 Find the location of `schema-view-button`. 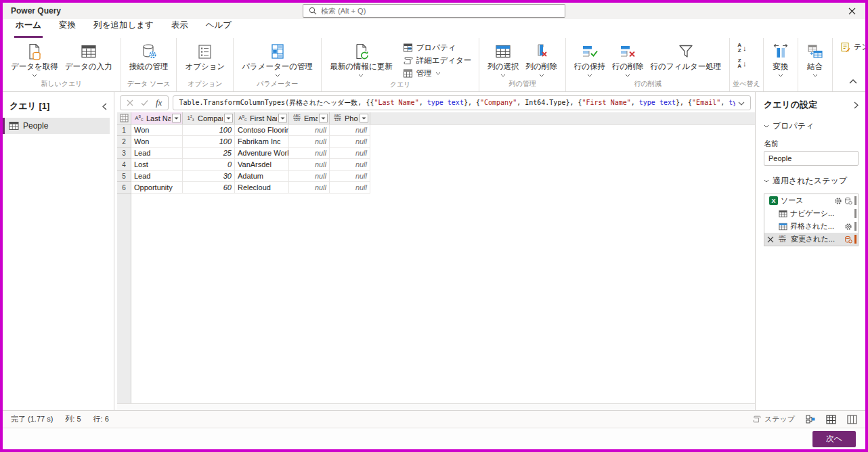

schema-view-button is located at coordinates (852, 420).